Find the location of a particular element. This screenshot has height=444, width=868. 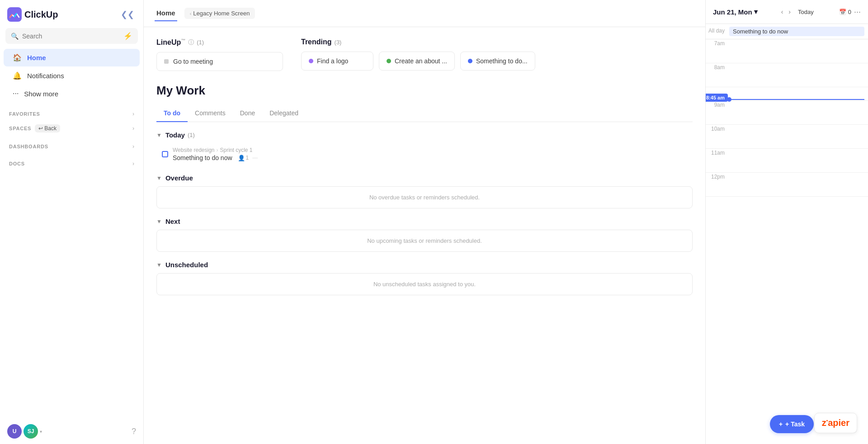

timeslot-12pm-content is located at coordinates (797, 184).